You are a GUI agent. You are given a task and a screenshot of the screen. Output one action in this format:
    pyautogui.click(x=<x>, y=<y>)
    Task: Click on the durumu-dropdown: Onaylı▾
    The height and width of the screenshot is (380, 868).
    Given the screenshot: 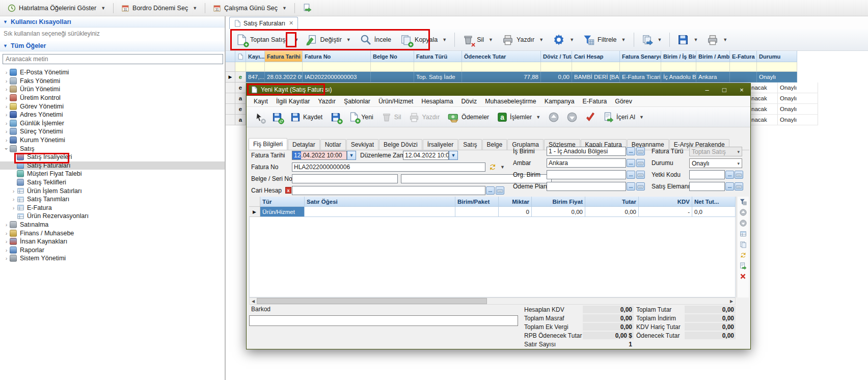 What is the action you would take?
    pyautogui.click(x=716, y=163)
    